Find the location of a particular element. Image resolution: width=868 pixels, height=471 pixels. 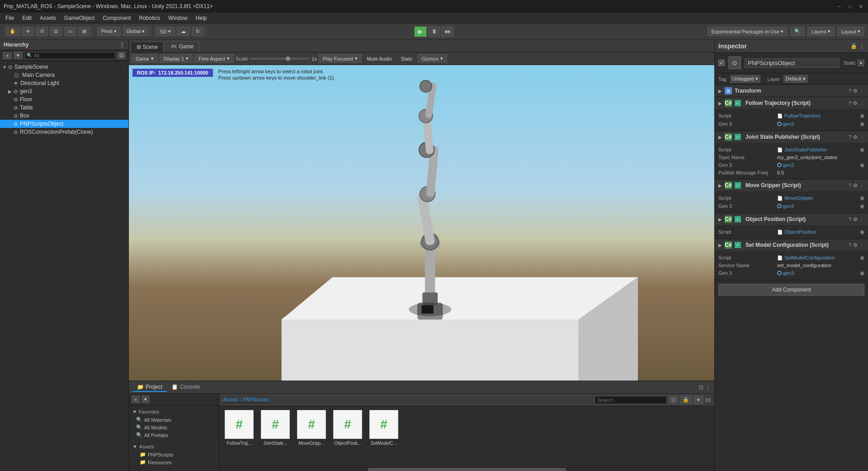

add-component-button: Add Component is located at coordinates (791, 290).